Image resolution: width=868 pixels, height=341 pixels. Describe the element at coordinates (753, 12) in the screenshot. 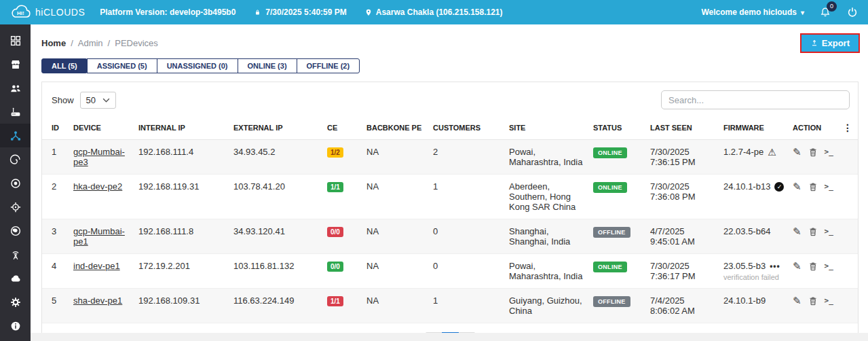

I see `user-menu: Welcome demo hiclouds ▾` at that location.